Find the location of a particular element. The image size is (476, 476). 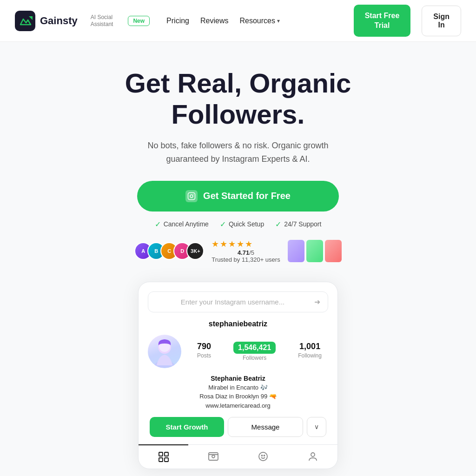

smiley-icon is located at coordinates (263, 456).